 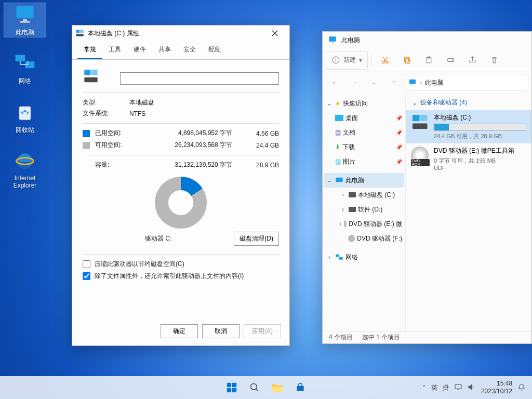 What do you see at coordinates (469, 127) in the screenshot?
I see `drive-item-c: 本地磁盘 (C:) 24.4 GB 可用，共 28.9 GB` at bounding box center [469, 127].